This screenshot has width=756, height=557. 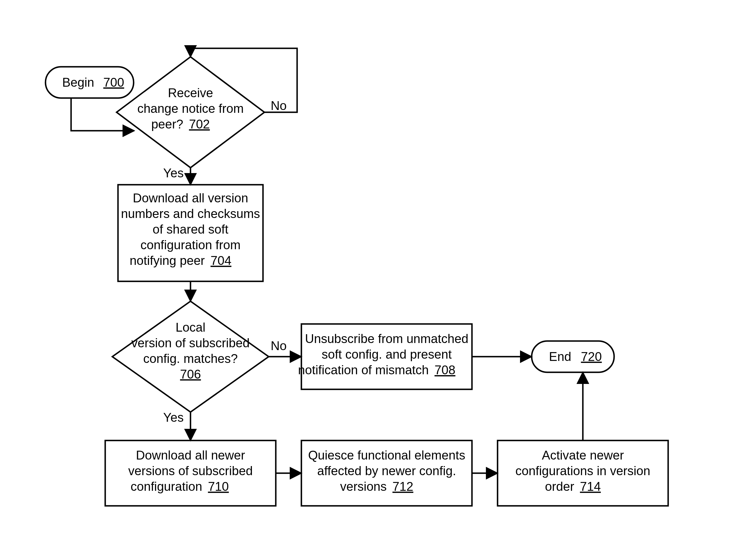 What do you see at coordinates (363, 486) in the screenshot?
I see `proc712-line3: versions` at bounding box center [363, 486].